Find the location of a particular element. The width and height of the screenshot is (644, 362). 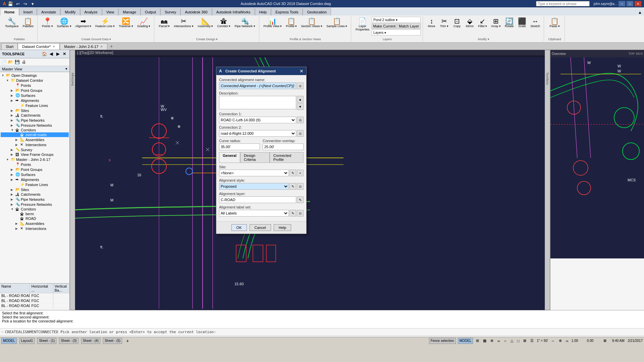

qat-redo: ↪ is located at coordinates (25, 4).